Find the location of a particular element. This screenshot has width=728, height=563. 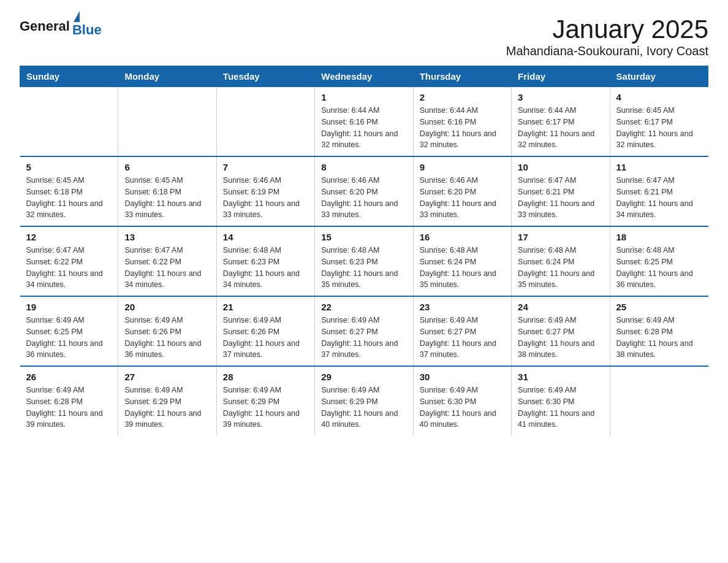

day-number: 5 is located at coordinates (69, 167).